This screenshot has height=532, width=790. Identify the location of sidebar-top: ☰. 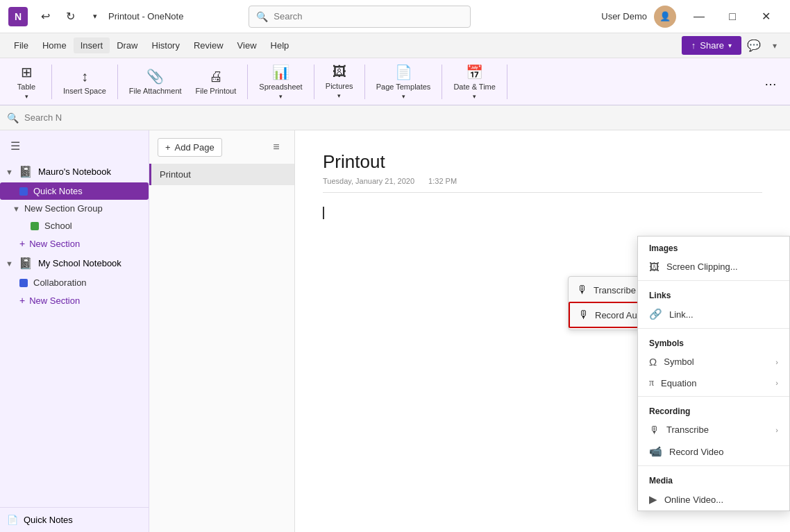
(74, 146).